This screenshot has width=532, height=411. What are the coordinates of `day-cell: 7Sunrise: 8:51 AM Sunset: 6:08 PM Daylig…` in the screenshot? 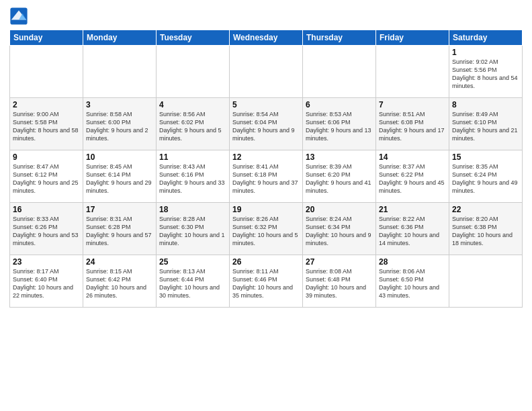 It's located at (412, 124).